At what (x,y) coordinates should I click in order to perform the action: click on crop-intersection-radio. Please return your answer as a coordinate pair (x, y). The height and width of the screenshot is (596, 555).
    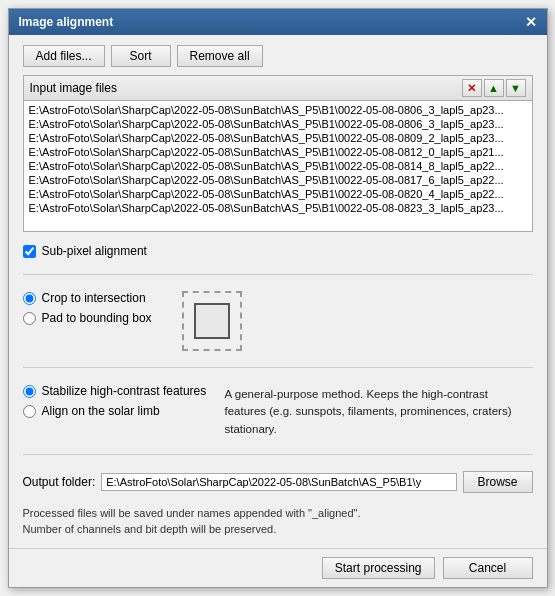
    Looking at the image, I should click on (30, 298).